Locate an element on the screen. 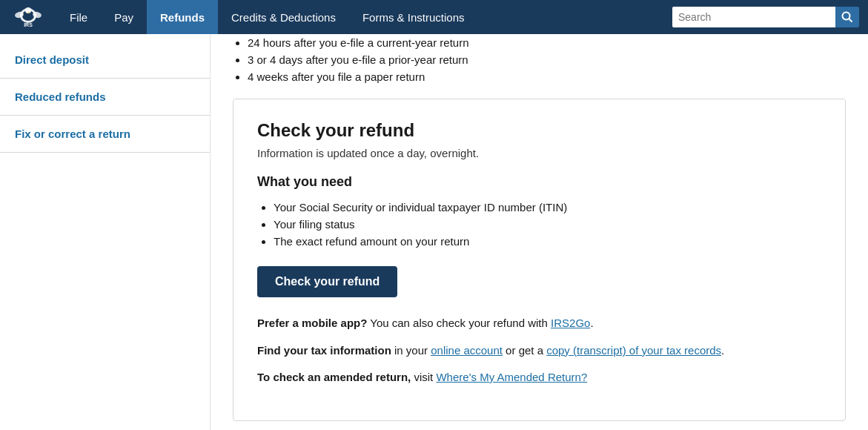  need-item-3: The exact refund amount on your return is located at coordinates (547, 242).